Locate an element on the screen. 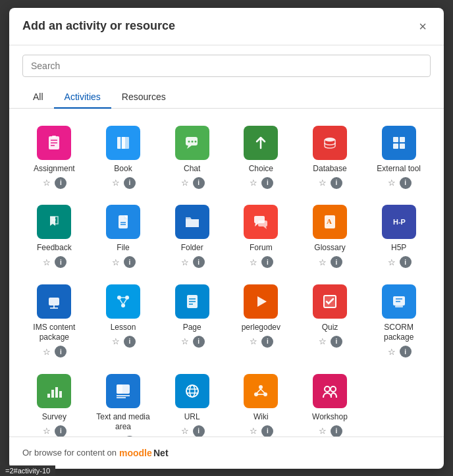  info-button-file: i is located at coordinates (130, 262).